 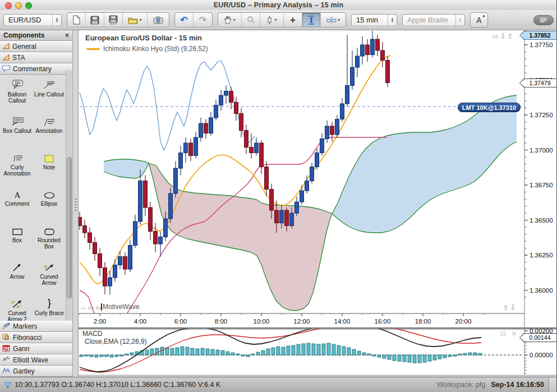 I want to click on sidebar-section-general: General, so click(x=36, y=47).